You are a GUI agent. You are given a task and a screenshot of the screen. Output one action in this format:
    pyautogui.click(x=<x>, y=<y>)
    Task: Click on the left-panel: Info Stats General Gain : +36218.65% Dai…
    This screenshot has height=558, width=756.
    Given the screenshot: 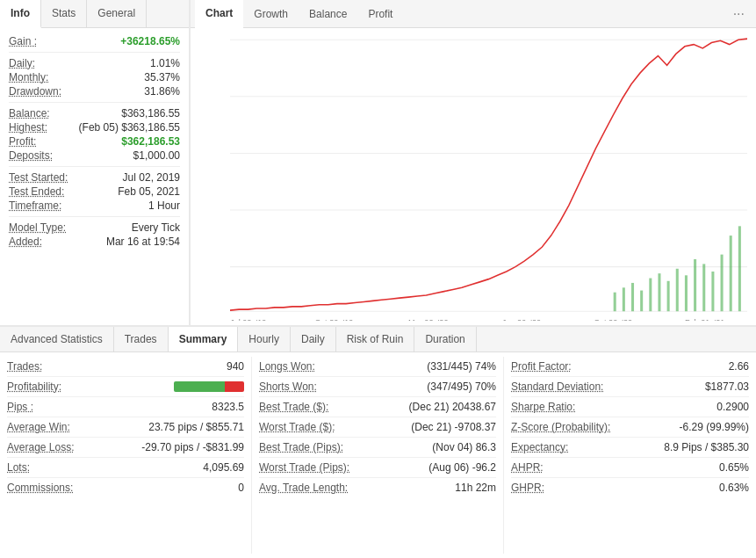 What is the action you would take?
    pyautogui.click(x=95, y=163)
    